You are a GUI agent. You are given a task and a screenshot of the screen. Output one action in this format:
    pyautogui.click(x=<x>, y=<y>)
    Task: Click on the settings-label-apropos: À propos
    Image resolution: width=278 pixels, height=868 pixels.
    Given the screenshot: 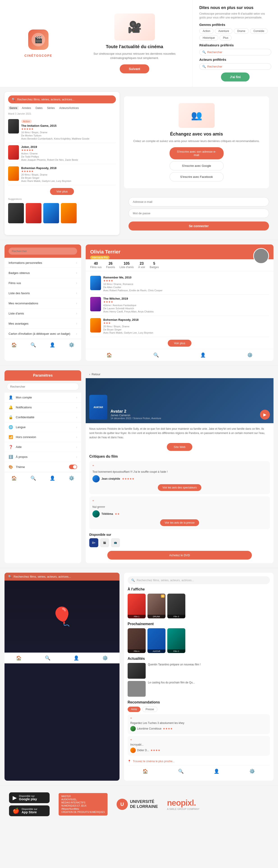 What is the action you would take?
    pyautogui.click(x=45, y=457)
    